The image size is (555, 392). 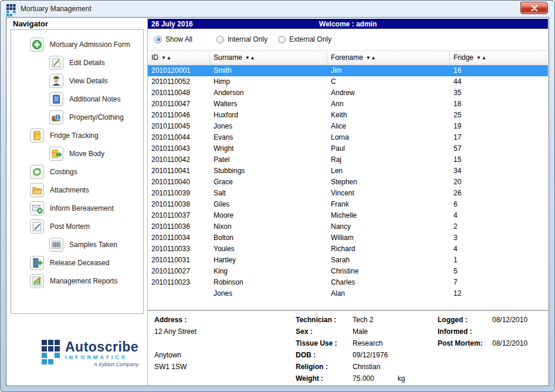 What do you see at coordinates (65, 136) in the screenshot?
I see `nav-item-fridge-tracking: Fridge Tracking` at bounding box center [65, 136].